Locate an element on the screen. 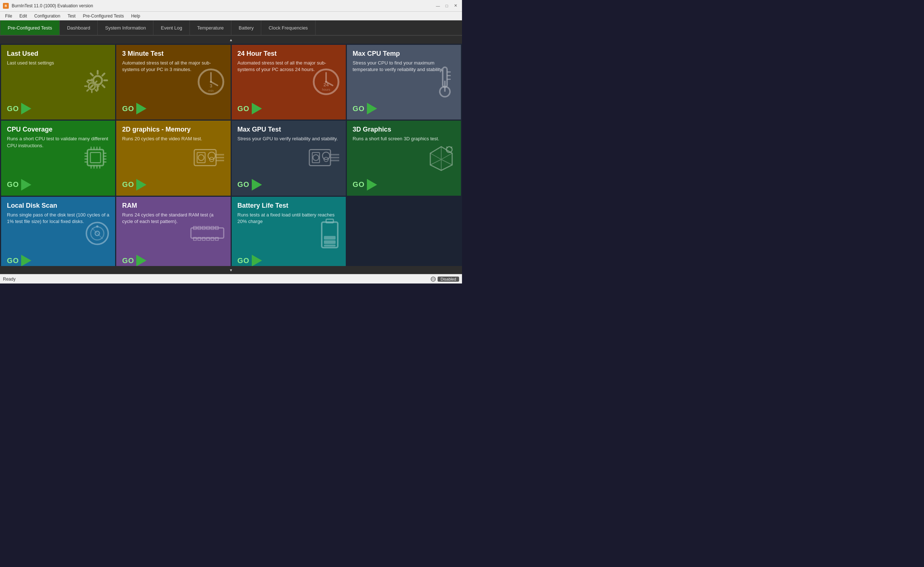 The image size is (924, 567). menu-item-file: File is located at coordinates (9, 16).